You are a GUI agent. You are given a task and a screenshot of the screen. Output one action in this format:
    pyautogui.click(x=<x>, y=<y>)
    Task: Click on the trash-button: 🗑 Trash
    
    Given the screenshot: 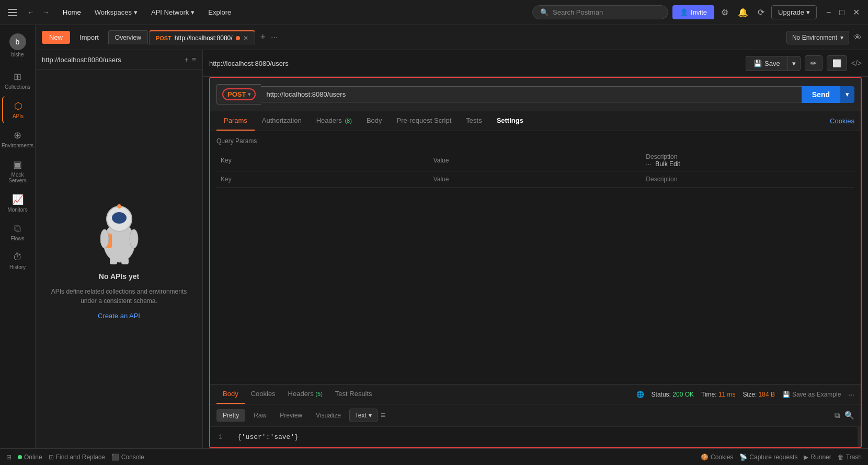 What is the action you would take?
    pyautogui.click(x=850, y=457)
    